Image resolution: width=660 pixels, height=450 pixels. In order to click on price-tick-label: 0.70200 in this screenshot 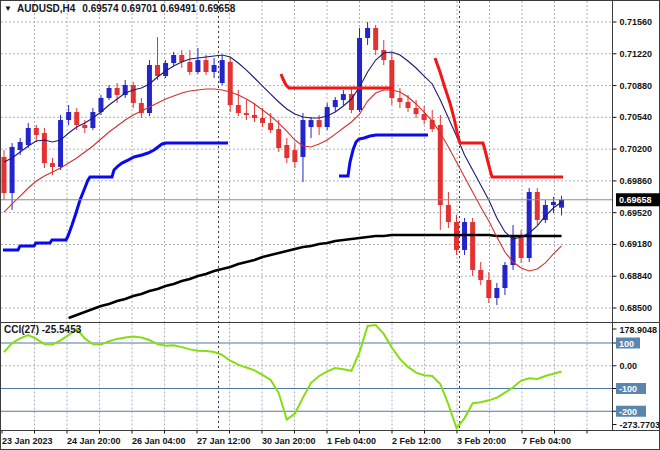, I will do `click(636, 149)`.